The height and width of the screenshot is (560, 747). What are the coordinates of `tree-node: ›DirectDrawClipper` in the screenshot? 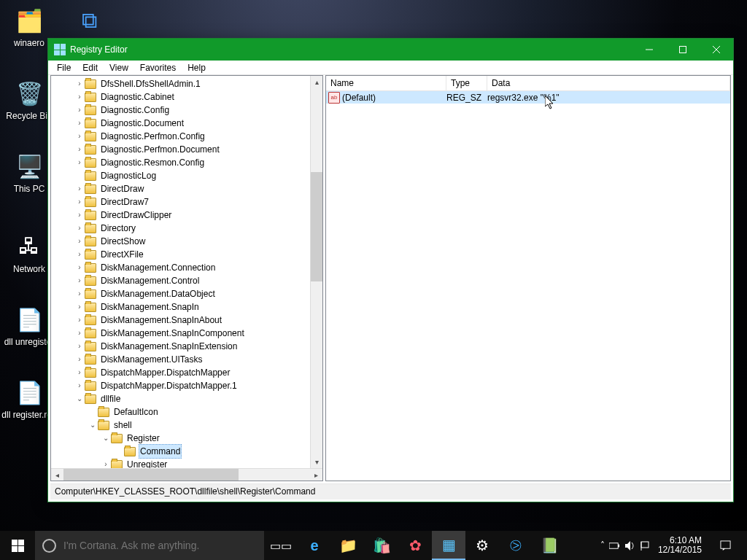 It's located at (188, 215).